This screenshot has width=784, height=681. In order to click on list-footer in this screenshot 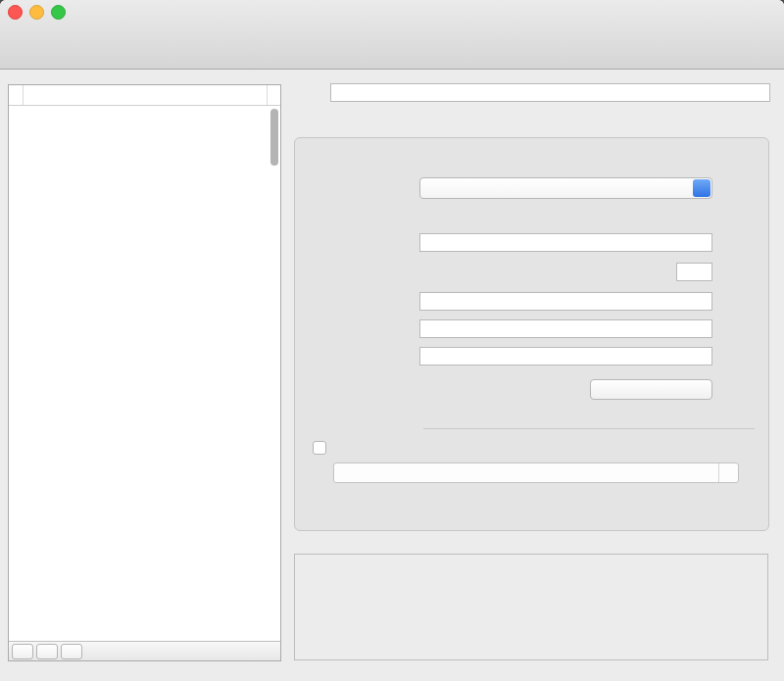, I will do `click(145, 651)`.